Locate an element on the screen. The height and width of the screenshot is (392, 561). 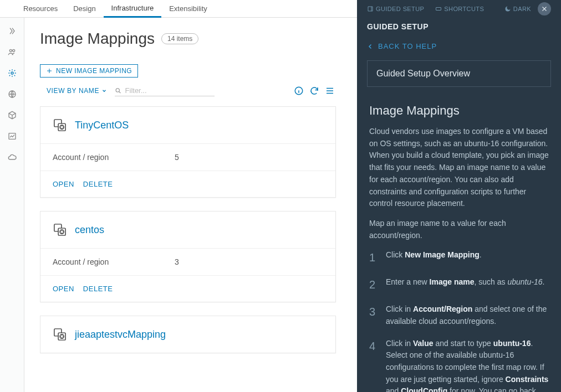
tab-infrastructure: Infrastructure is located at coordinates (133, 9).